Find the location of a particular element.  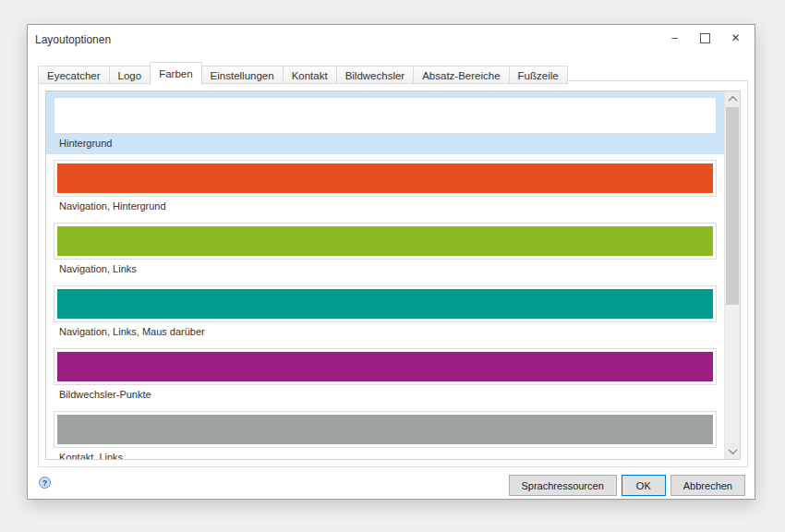

scroll-down-button is located at coordinates (732, 451).